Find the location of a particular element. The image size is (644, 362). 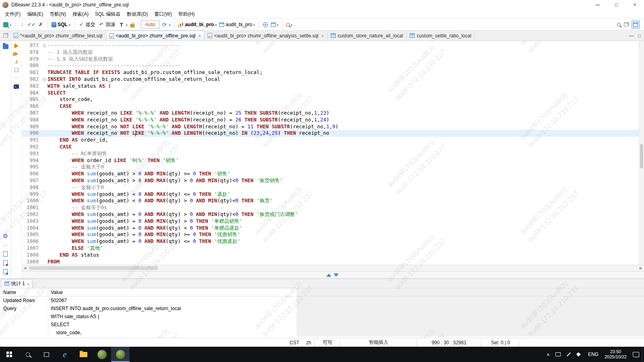

status-item: Sel: 0 | 0 is located at coordinates (501, 343).